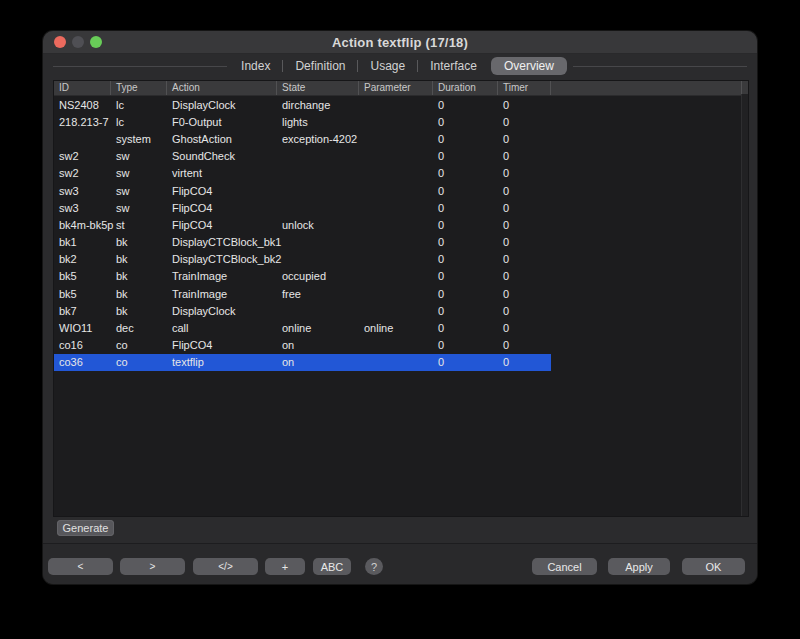  Describe the element at coordinates (646, 88) in the screenshot. I see `column-header-filler` at that location.